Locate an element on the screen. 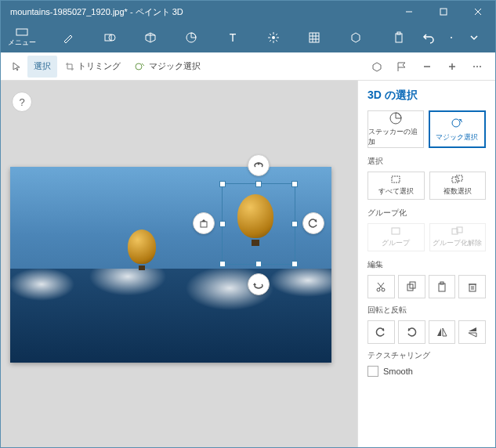  rotate-left-button is located at coordinates (381, 332).